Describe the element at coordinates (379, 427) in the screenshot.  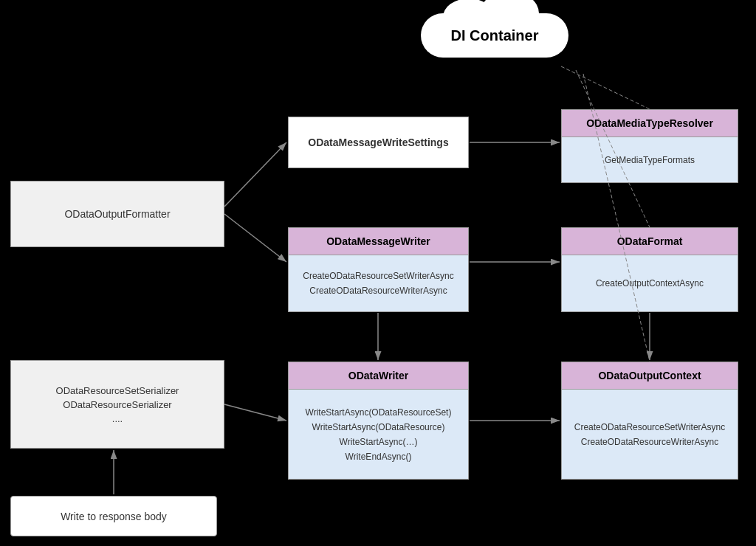
I see `odata-writer-method2: WriteStartAsync(ODataResource)` at that location.